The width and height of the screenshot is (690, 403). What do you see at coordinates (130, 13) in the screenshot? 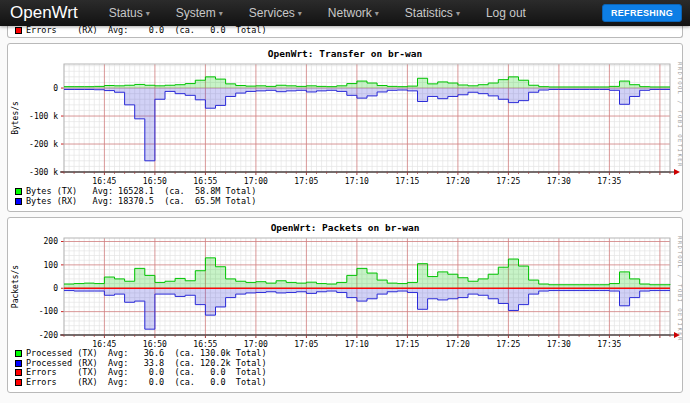
I see `nav-item-status: Status▾` at bounding box center [130, 13].